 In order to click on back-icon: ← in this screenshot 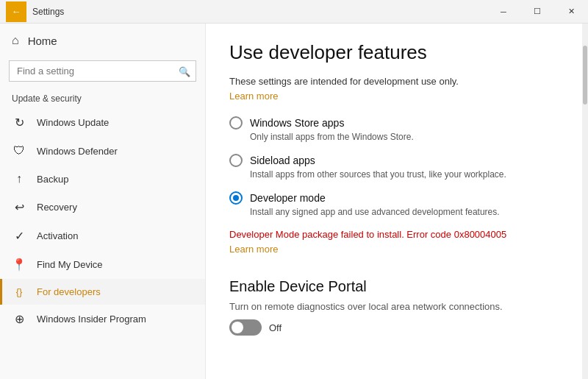, I will do `click(16, 12)`.